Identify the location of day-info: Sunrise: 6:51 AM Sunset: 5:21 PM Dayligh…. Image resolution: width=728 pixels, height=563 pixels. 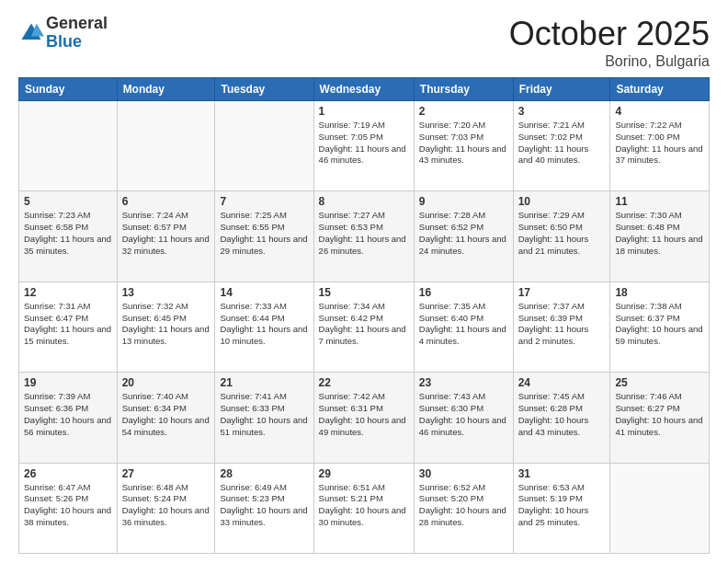
(364, 506).